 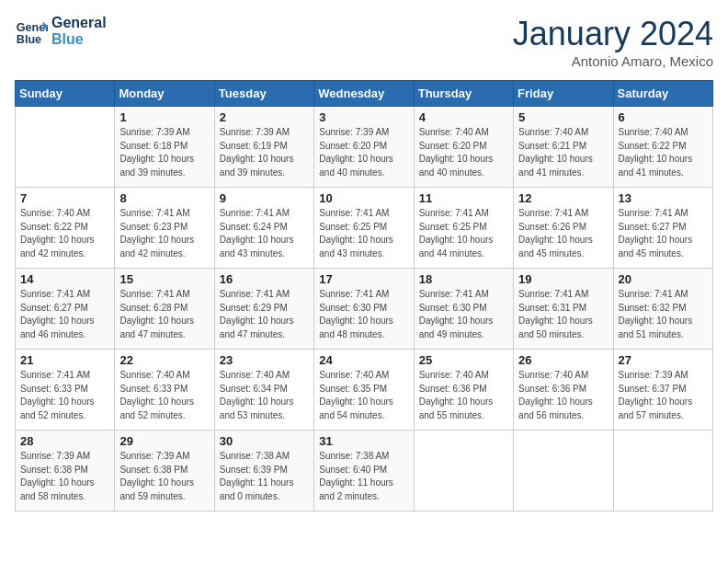 I want to click on day-info: Sunrise: 7:41 AM Sunset: 6:23 PM Dayligh…, so click(x=164, y=234).